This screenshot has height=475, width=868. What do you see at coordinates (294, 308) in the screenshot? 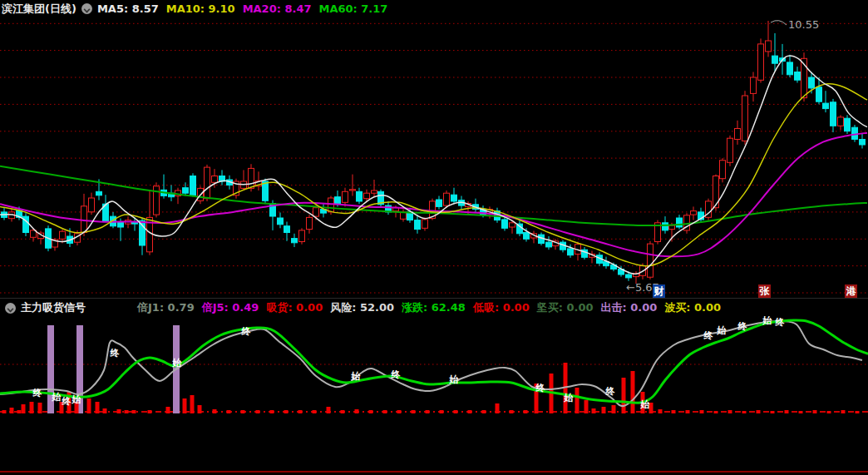
I see `indicator-field: 吸货: 0.00` at bounding box center [294, 308].